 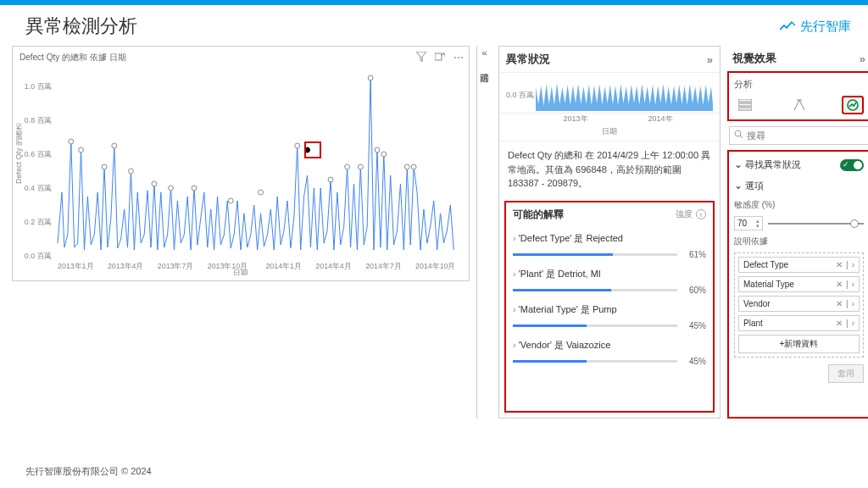 What do you see at coordinates (659, 119) in the screenshot?
I see `mini-chart-x-tick: 2014年` at bounding box center [659, 119].